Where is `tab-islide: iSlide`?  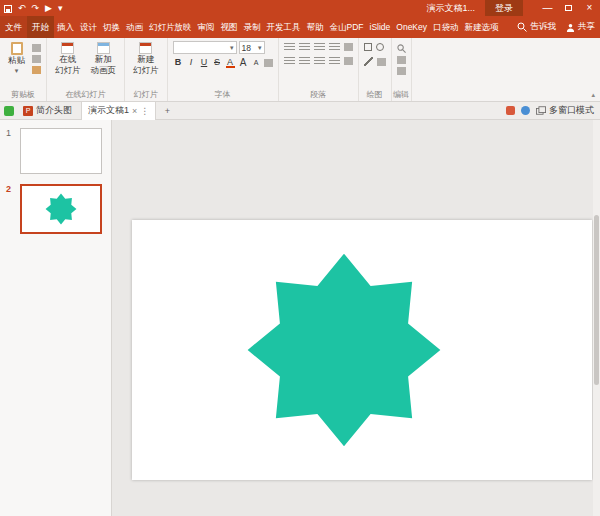
tab-islide: iSlide is located at coordinates (380, 27).